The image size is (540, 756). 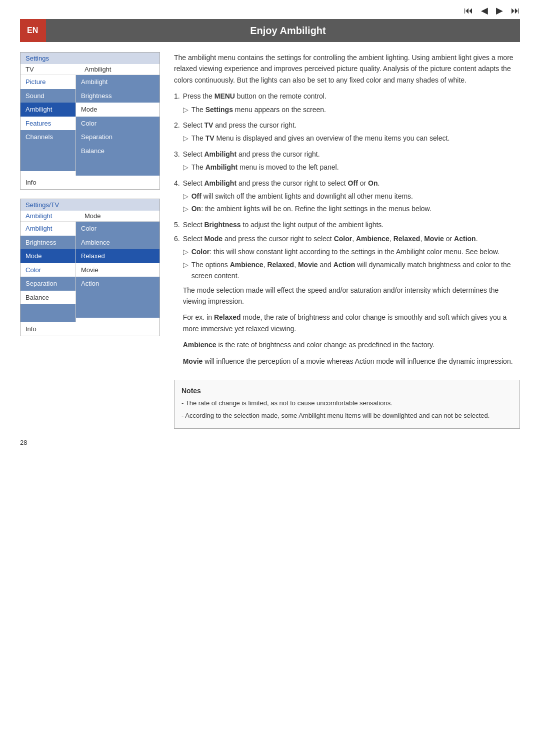 I want to click on menu2-info: Info, so click(x=90, y=329).